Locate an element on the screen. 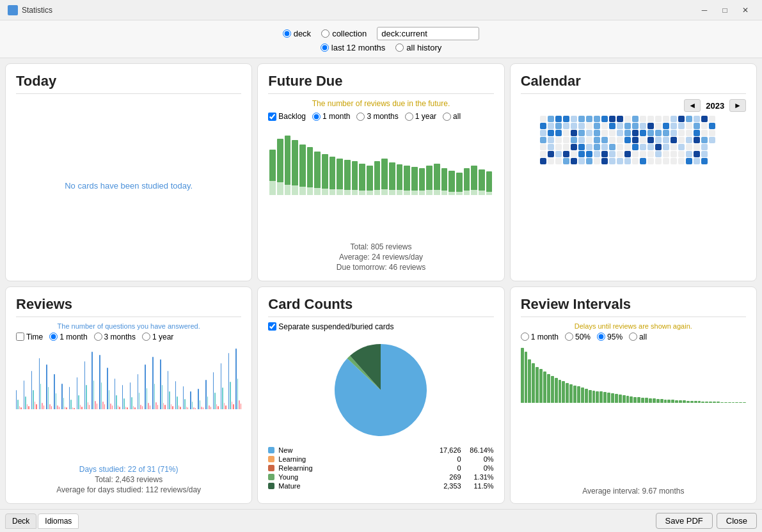  reviews-3months-radio is located at coordinates (99, 336).